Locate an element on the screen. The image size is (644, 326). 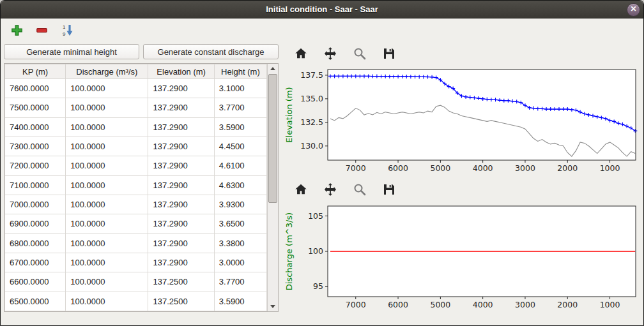
scrollbar-thumb is located at coordinates (273, 138).